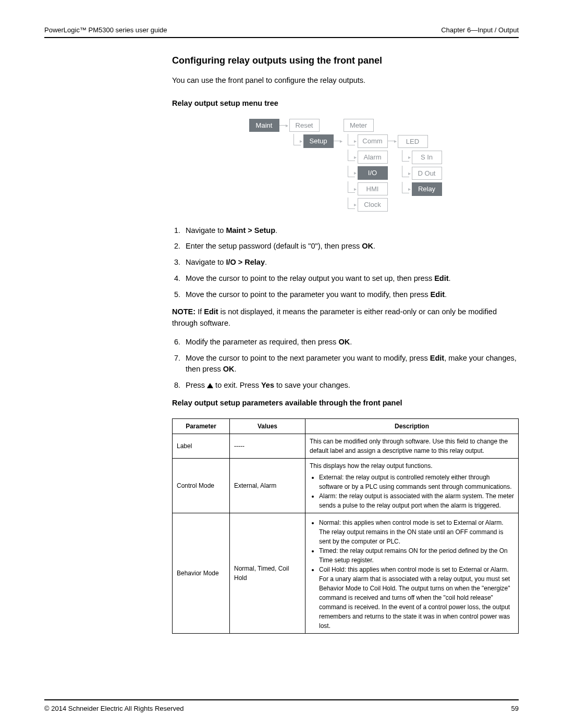 This screenshot has height=728, width=563. What do you see at coordinates (304, 126) in the screenshot?
I see `tree-node-reset: Reset` at bounding box center [304, 126].